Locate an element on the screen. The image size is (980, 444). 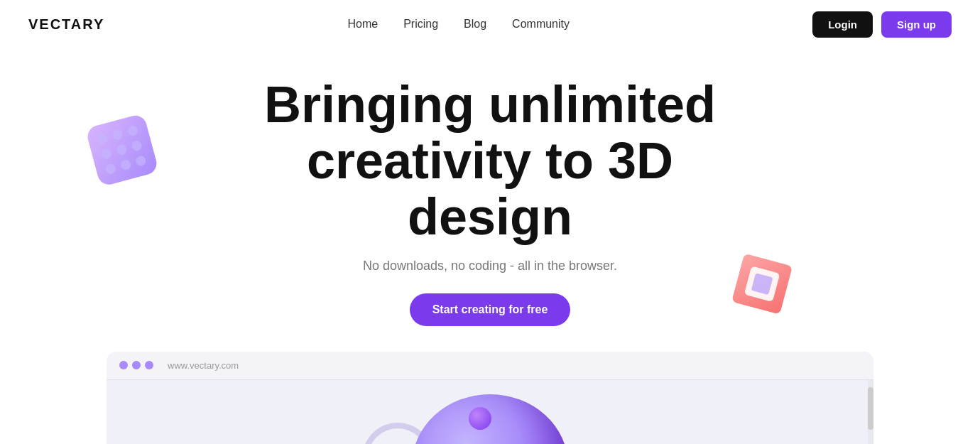
cta-button: Start creating for free is located at coordinates (490, 310).